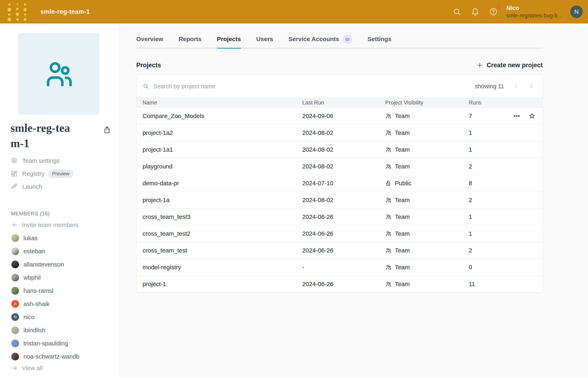 Image resolution: width=588 pixels, height=377 pixels. What do you see at coordinates (222, 103) in the screenshot?
I see `column-header-name: Name` at bounding box center [222, 103].